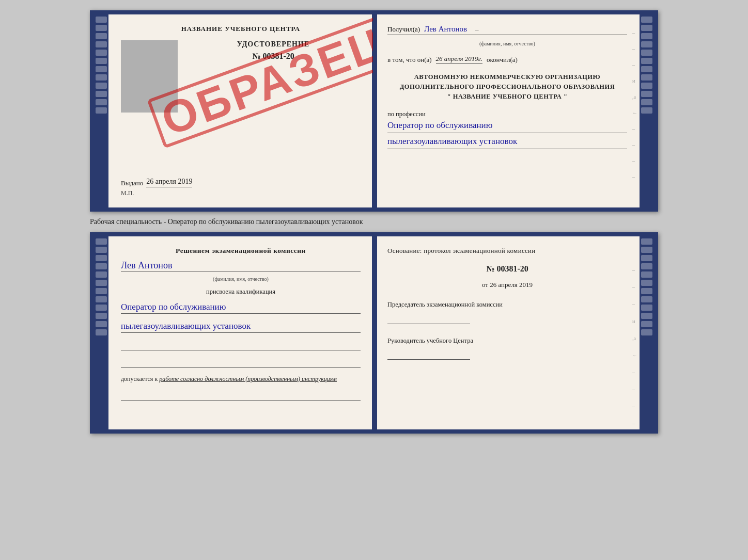 Image resolution: width=748 pixels, height=560 pixels. Describe the element at coordinates (273, 56) in the screenshot. I see `cert-number: № 00381-20` at that location.